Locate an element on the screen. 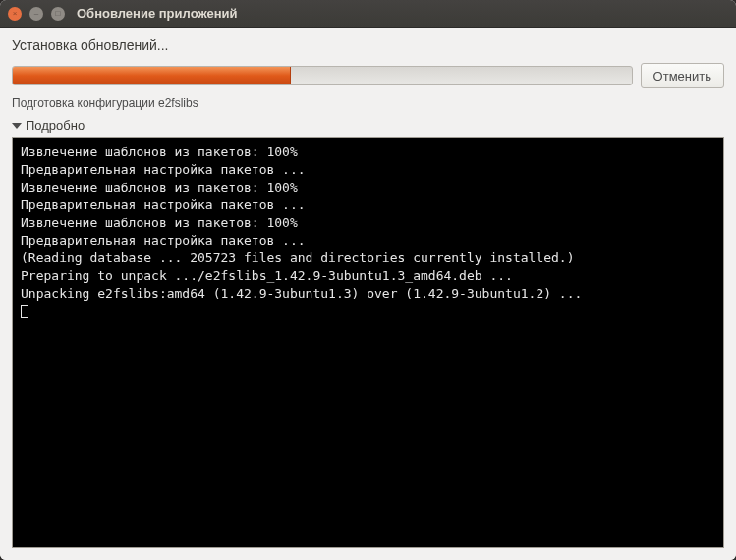  window-title: Обновление приложений is located at coordinates (157, 14).